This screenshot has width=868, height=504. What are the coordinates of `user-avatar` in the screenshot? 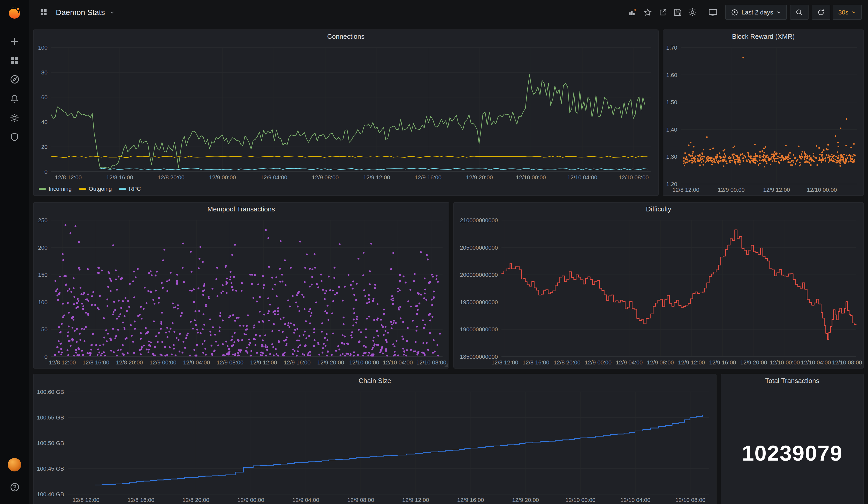 It's located at (14, 464).